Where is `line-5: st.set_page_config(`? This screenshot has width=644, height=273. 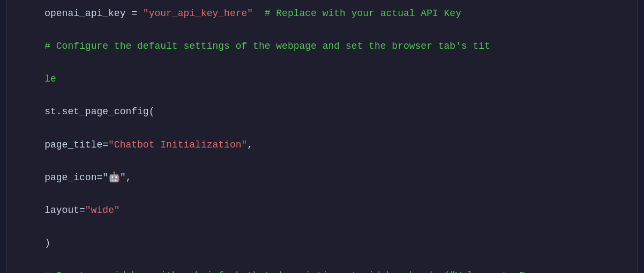
line-5: st.set_page_config( is located at coordinates (100, 112).